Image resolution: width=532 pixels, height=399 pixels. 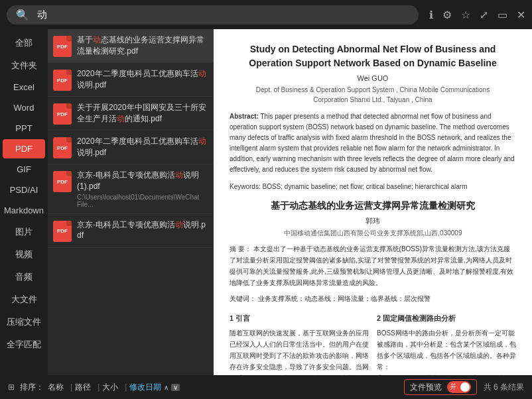 I want to click on preview-keywords-en: Keywords: BOSS; dynamic baseline; net fl…, so click(x=373, y=187).